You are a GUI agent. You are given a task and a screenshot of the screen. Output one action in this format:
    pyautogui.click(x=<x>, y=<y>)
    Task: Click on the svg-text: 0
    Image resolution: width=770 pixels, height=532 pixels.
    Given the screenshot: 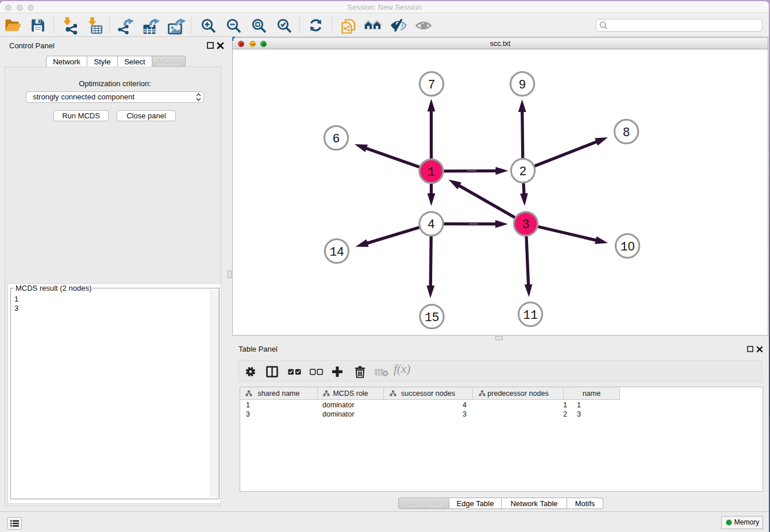 What is the action you would take?
    pyautogui.click(x=632, y=246)
    